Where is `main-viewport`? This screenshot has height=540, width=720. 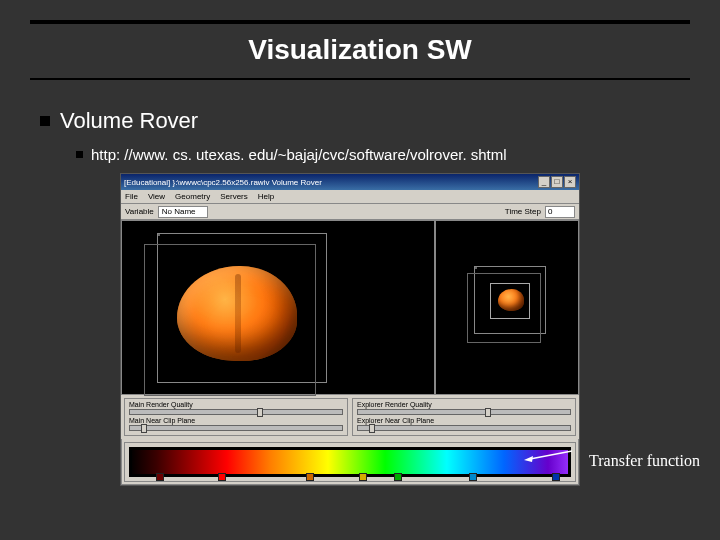 main-viewport is located at coordinates (278, 308).